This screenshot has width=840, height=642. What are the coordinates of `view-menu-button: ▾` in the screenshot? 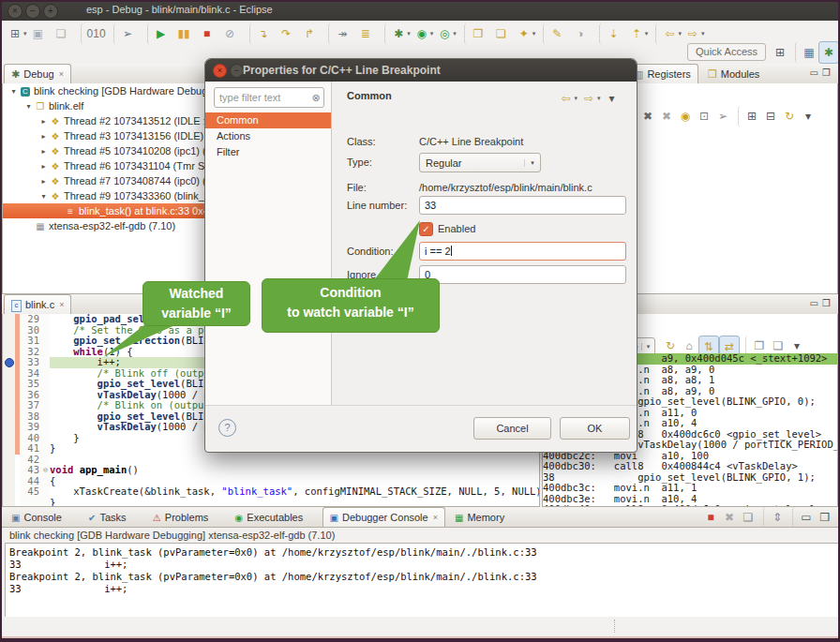 It's located at (808, 116).